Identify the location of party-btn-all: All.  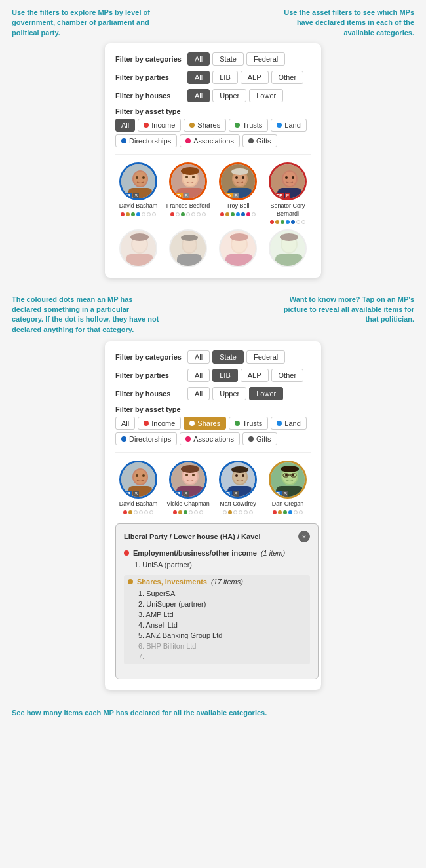
(199, 77).